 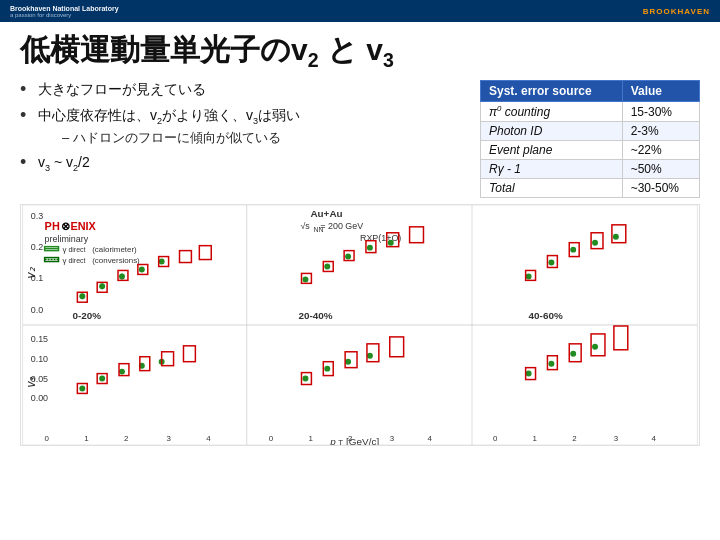 I want to click on table-row: Total~30-50%, so click(x=590, y=188).